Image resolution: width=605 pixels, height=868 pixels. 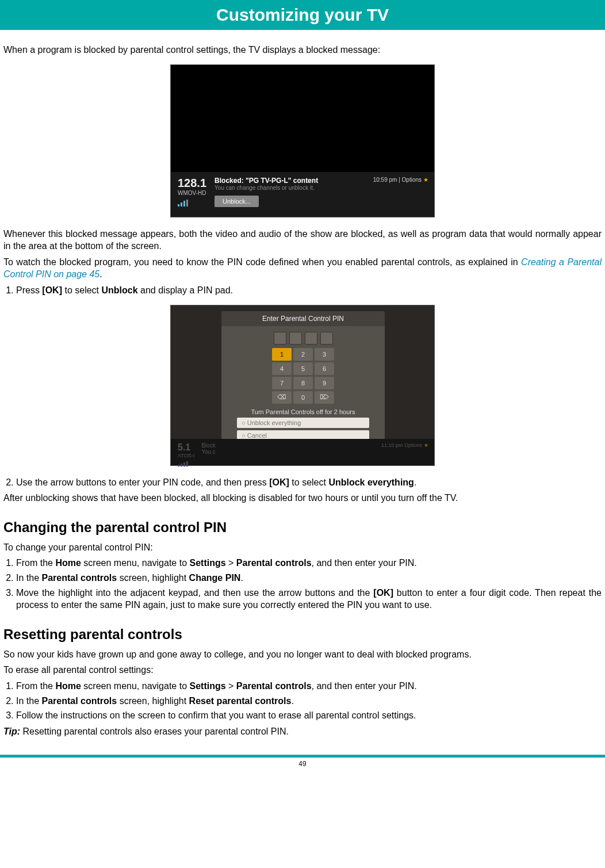 What do you see at coordinates (282, 383) in the screenshot?
I see `key-7: 7` at bounding box center [282, 383].